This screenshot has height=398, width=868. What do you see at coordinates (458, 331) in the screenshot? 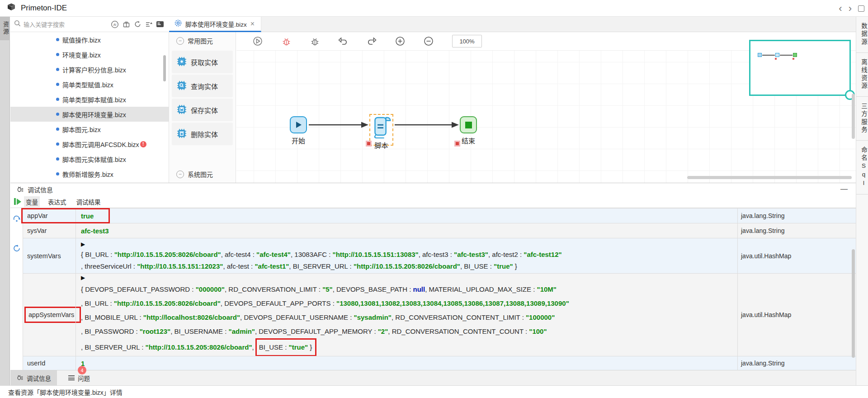
I see `key-text: , RD_CONVERSATION_CONTENT_COUNT :` at bounding box center [458, 331].